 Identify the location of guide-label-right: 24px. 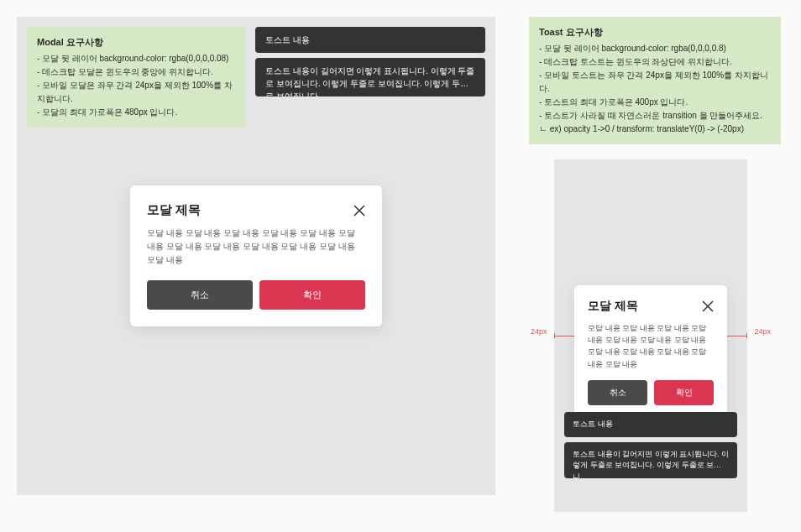
(762, 331).